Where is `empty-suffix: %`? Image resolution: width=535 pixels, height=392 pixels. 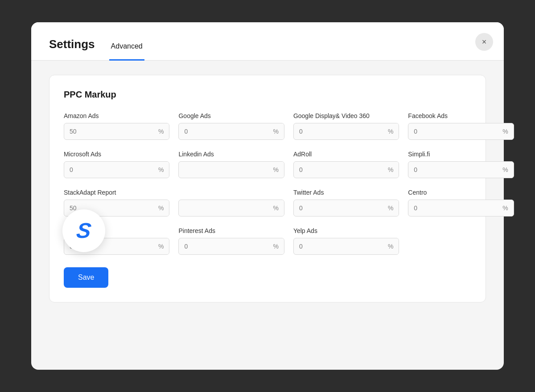 empty-suffix: % is located at coordinates (276, 208).